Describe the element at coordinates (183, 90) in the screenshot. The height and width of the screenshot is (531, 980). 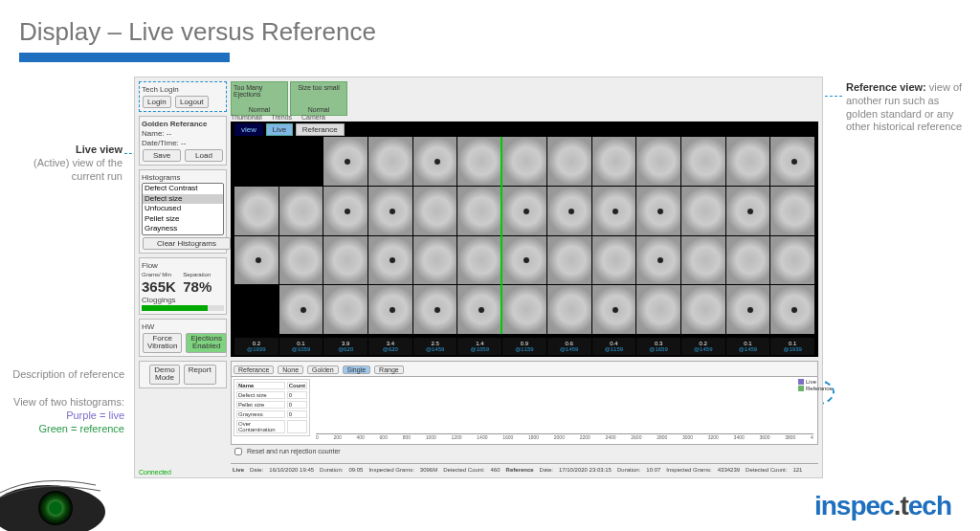
I see `tech-login-label: Tech Login` at that location.